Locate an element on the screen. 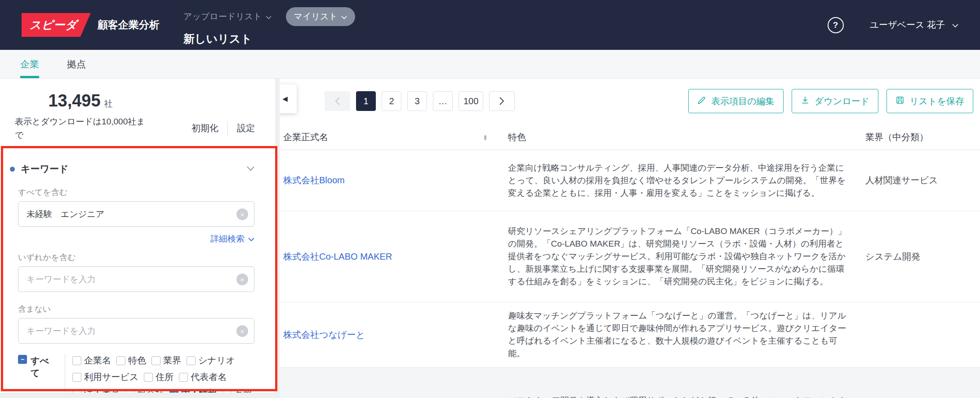 This screenshot has height=398, width=980. triangle-left-icon: ◀ is located at coordinates (285, 99).